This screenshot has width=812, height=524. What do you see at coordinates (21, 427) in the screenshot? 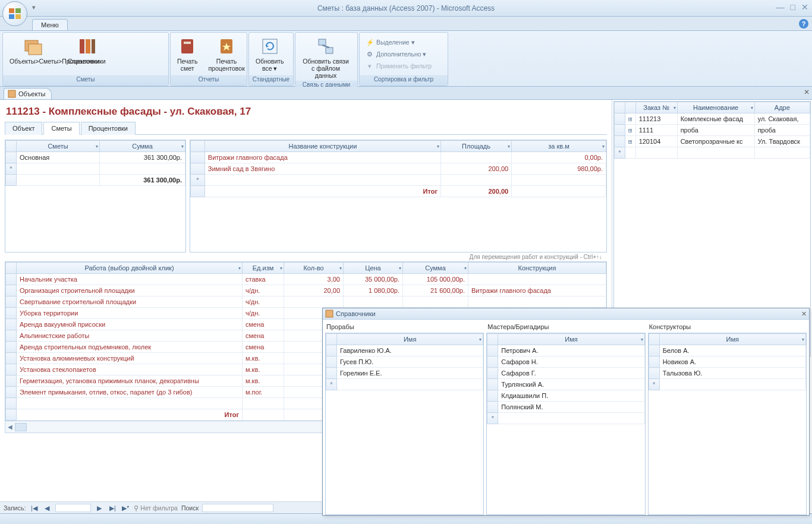
I see `scroll-thumb` at bounding box center [21, 427].